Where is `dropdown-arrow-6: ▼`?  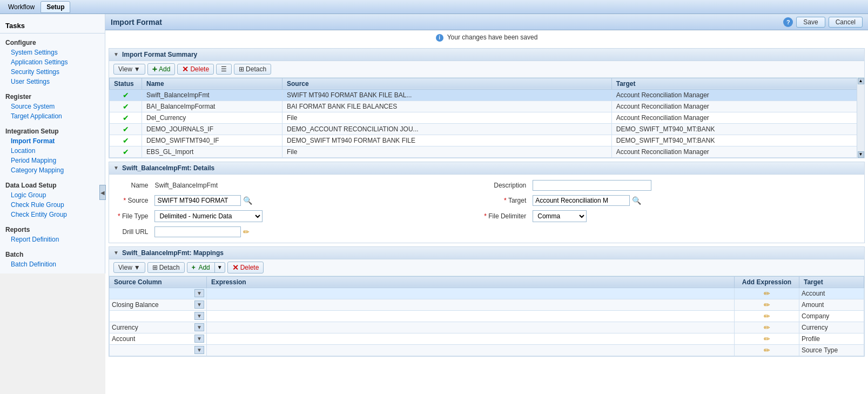
dropdown-arrow-6: ▼ is located at coordinates (199, 350).